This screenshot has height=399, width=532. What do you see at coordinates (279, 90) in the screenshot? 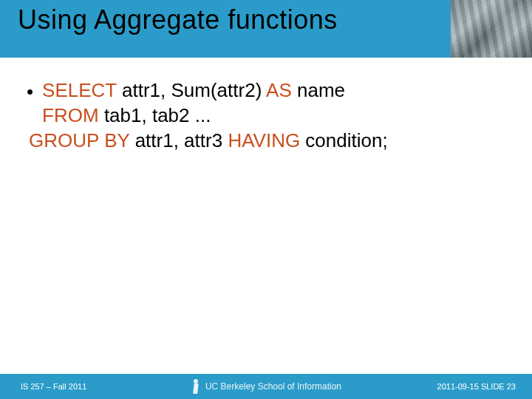
I see `kw-as: AS` at bounding box center [279, 90].